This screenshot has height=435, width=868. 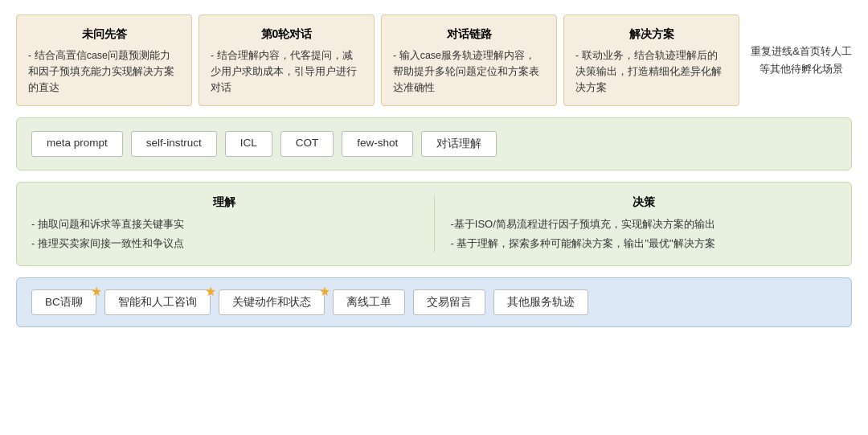 I want to click on box-解决方案: 解决方案 - 联动业务，结合轨迹理解后的决策输出，打造精细化差异化解决方案, so click(x=651, y=60).